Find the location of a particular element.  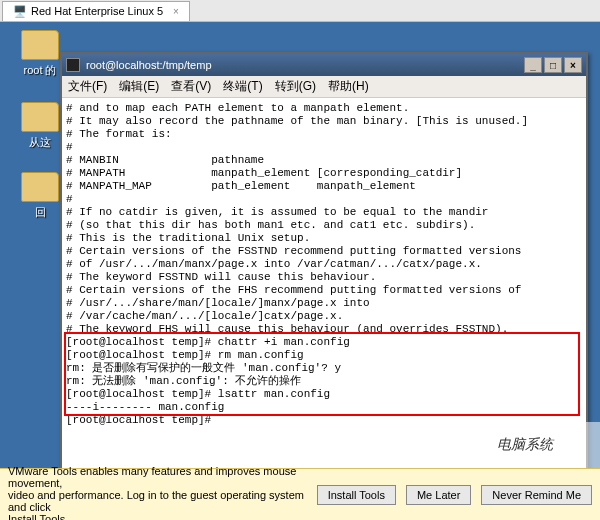

desktop-icon-2: 从这 is located at coordinates (40, 126).